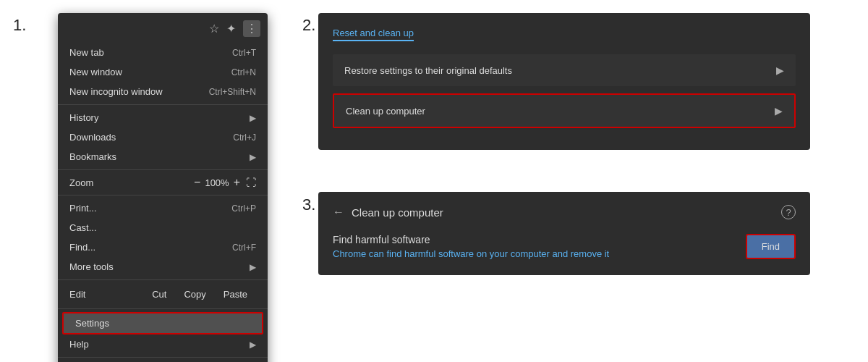  What do you see at coordinates (163, 52) in the screenshot?
I see `menu-item-new-tab: New tab Ctrl+T` at bounding box center [163, 52].